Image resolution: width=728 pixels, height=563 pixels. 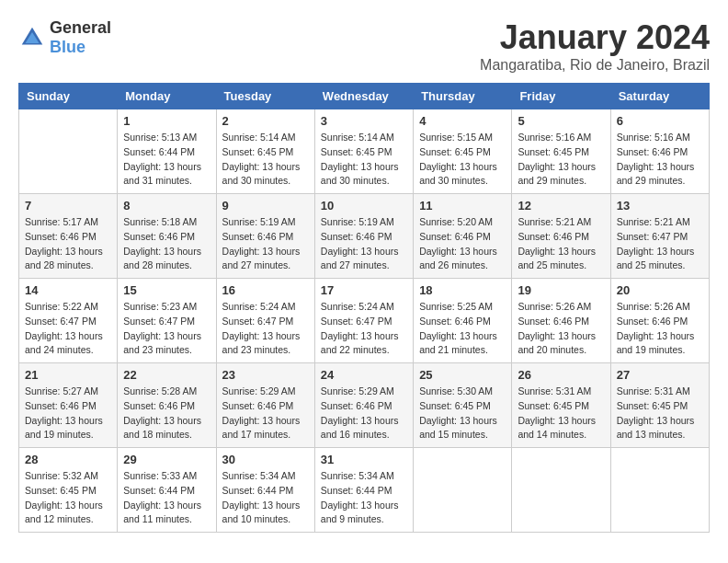 I want to click on calendar-cell: 13Sunrise: 5:21 AMSunset: 6:47 PMDayligh…, so click(x=660, y=236).